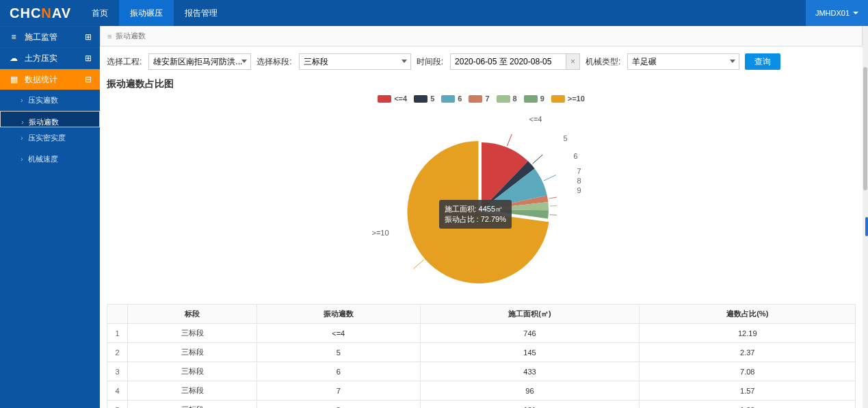  What do you see at coordinates (41, 79) in the screenshot?
I see `sidebar-label: 数据统计` at bounding box center [41, 79].